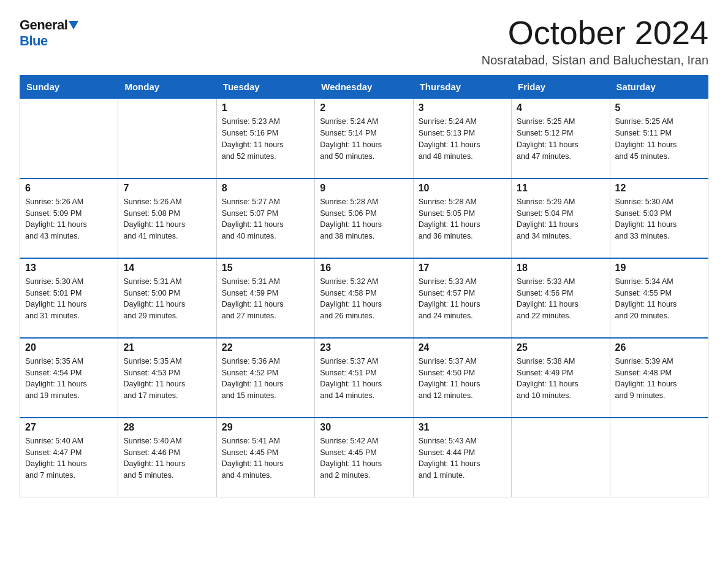 The width and height of the screenshot is (728, 563). I want to click on calendar-cell: 15Sunrise: 5:31 AMSunset: 4:59 PMDayligh…, so click(265, 298).